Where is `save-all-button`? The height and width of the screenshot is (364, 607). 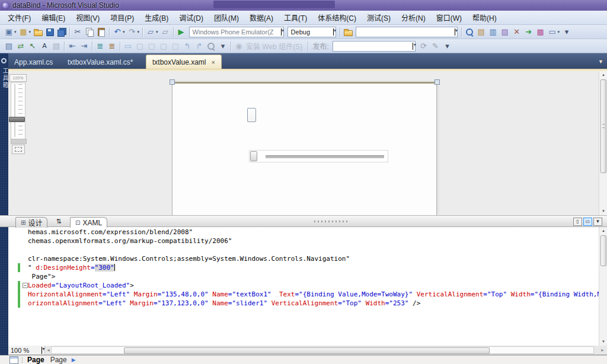 save-all-button is located at coordinates (62, 32).